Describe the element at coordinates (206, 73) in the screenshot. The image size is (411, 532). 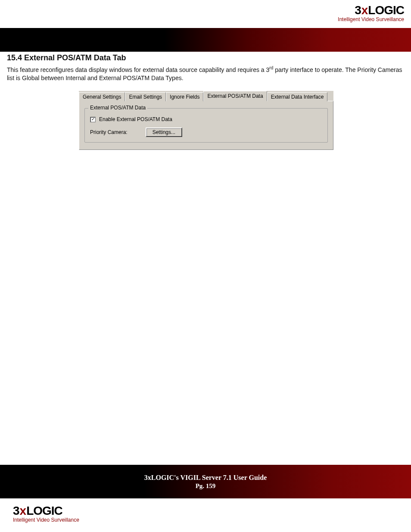
I see `section-body: This feature reconfigures data display w…` at that location.